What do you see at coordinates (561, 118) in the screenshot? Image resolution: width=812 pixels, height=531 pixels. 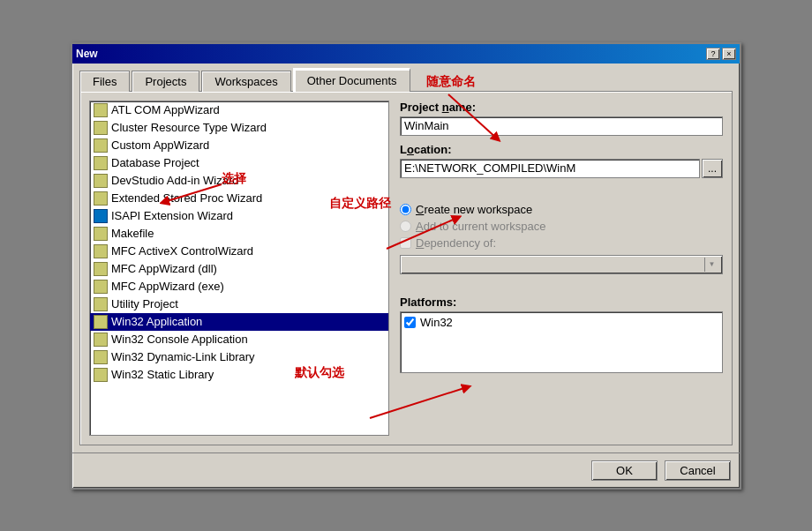 I see `project-name-group: Project name:` at bounding box center [561, 118].